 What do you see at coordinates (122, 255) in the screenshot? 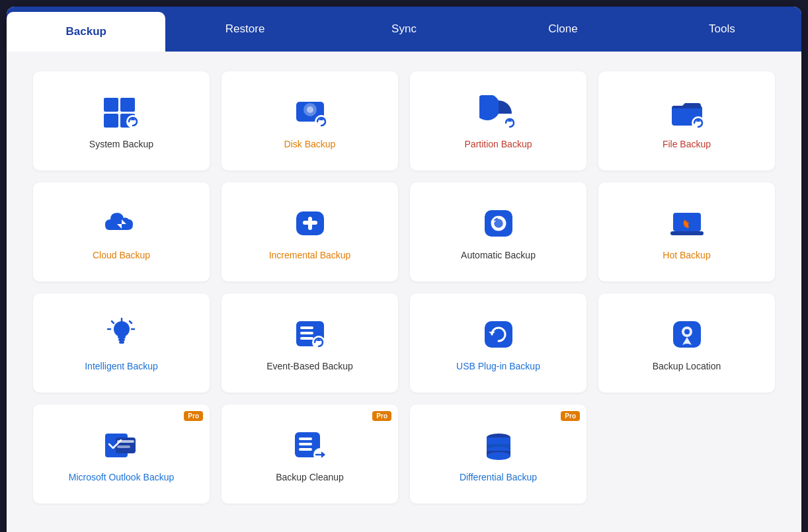
I see `cloud-backup-label: Cloud Backup` at bounding box center [122, 255].